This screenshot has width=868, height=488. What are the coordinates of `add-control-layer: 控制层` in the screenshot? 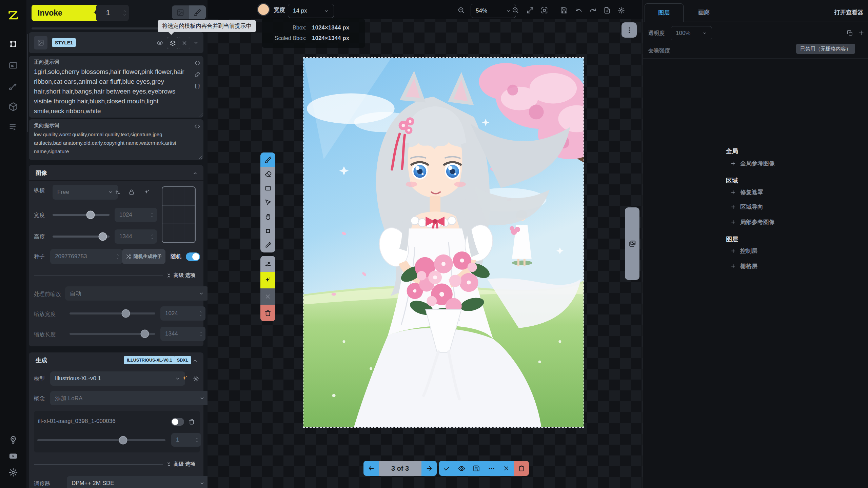 It's located at (744, 251).